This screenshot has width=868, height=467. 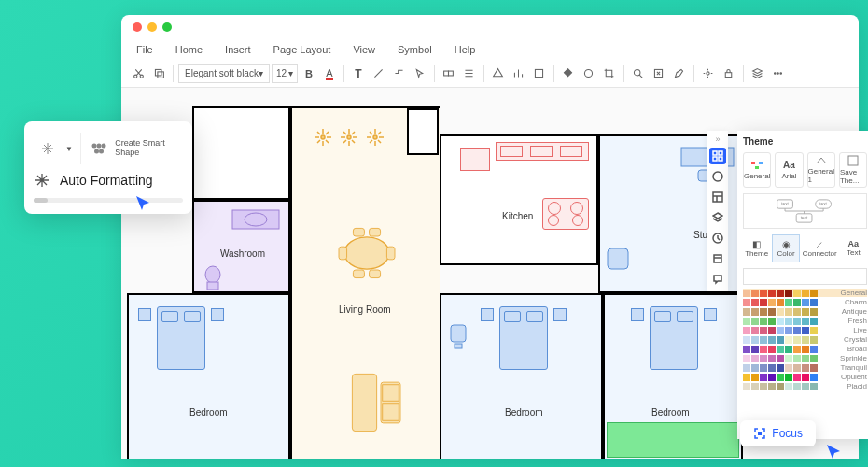 What do you see at coordinates (465, 50) in the screenshot?
I see `menu-help: Help` at bounding box center [465, 50].